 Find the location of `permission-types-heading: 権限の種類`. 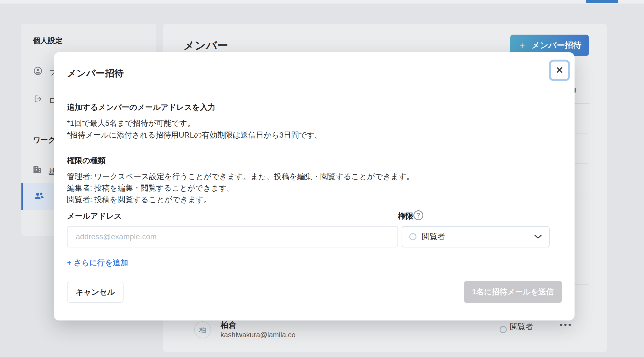

permission-types-heading: 権限の種類 is located at coordinates (86, 161).